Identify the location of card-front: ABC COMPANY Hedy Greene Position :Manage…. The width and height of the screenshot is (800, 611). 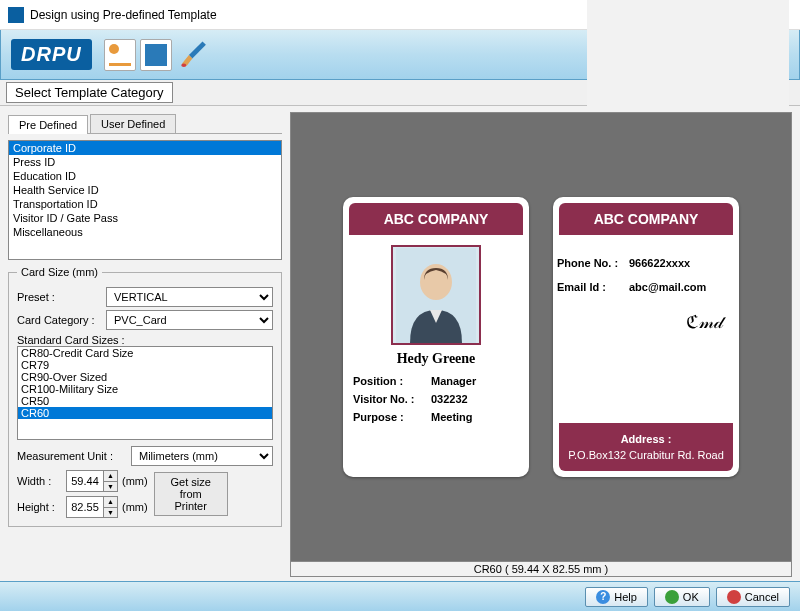
(436, 337).